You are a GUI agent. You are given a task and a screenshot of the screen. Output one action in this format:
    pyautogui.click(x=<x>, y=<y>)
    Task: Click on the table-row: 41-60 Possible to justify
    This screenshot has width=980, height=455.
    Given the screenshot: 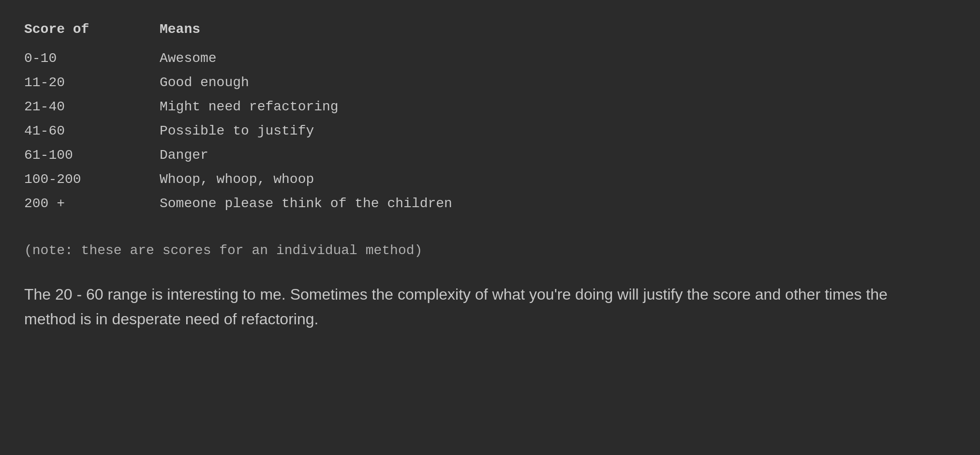 What is the action you would take?
    pyautogui.click(x=490, y=131)
    